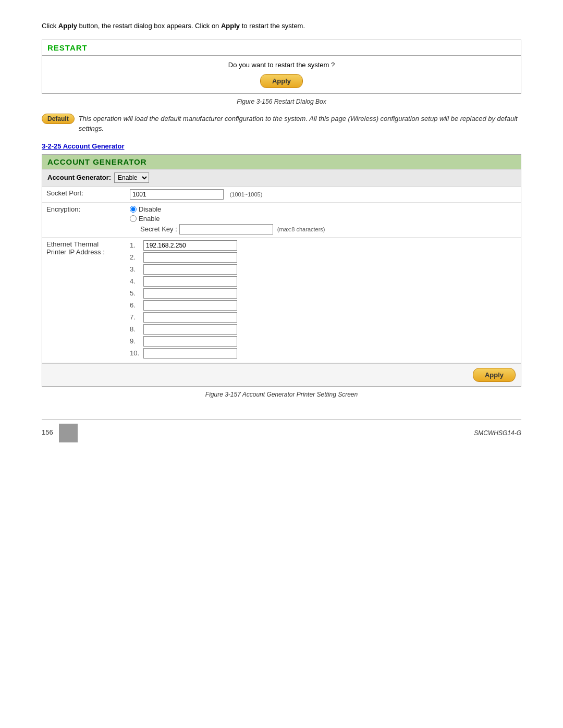 Image resolution: width=563 pixels, height=728 pixels. I want to click on apply-bold-2: Apply, so click(230, 26).